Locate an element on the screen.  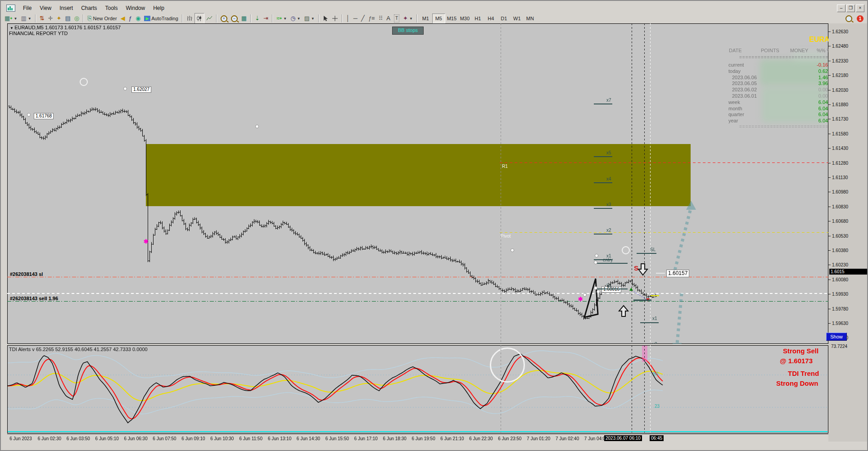
timeframe-m15: M15 is located at coordinates (452, 18).